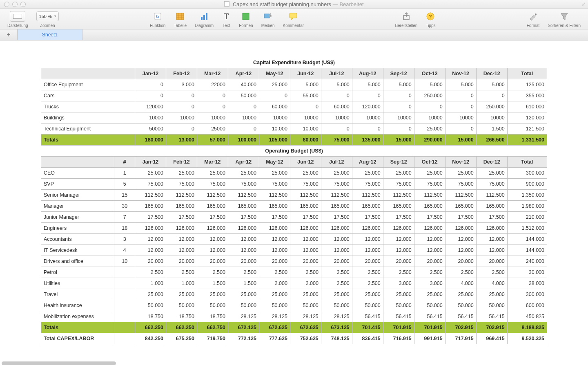 The height and width of the screenshot is (368, 588). I want to click on toolbar-zoom: 150 %▾ Zoomen, so click(47, 19).